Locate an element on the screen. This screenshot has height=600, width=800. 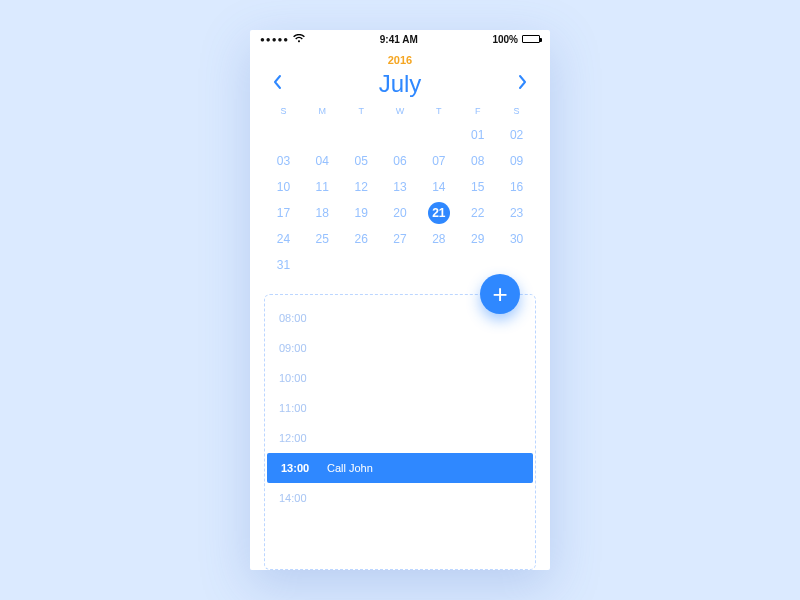
chevron-left-icon is located at coordinates (277, 82).